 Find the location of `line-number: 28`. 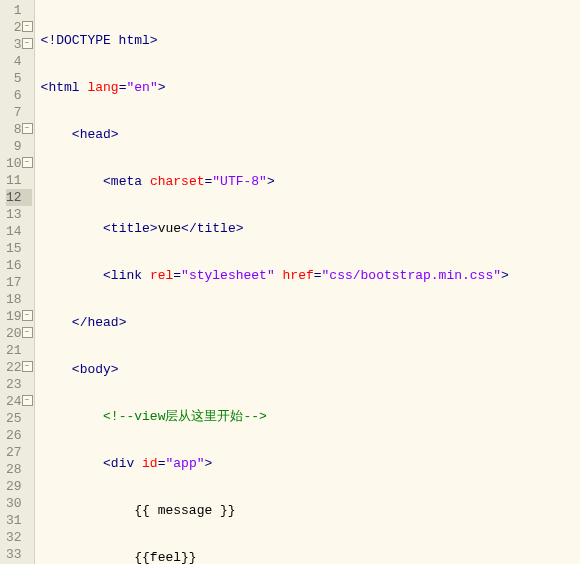

line-number: 28 is located at coordinates (19, 470).